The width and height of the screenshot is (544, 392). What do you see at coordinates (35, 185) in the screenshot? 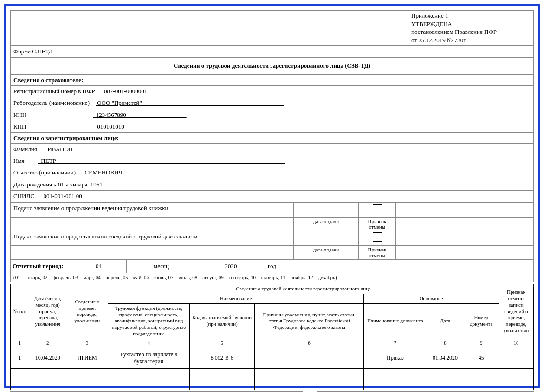
I see `dob-label: Дата рождения «` at bounding box center [35, 185].